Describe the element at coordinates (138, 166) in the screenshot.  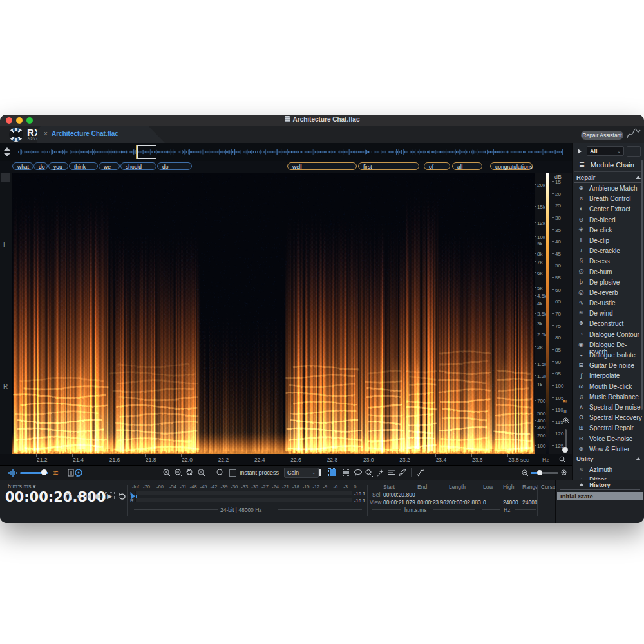
I see `word-label: should` at that location.